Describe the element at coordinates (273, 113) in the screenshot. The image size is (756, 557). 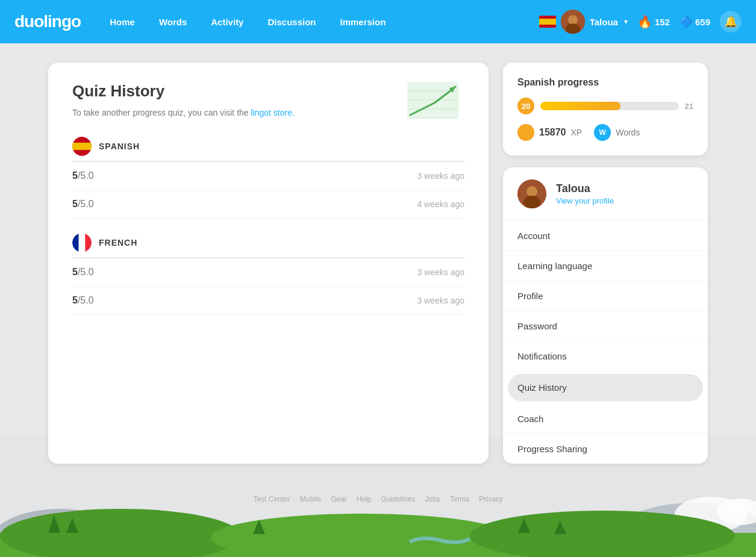
I see `lingot-store-link: lingot store.` at that location.